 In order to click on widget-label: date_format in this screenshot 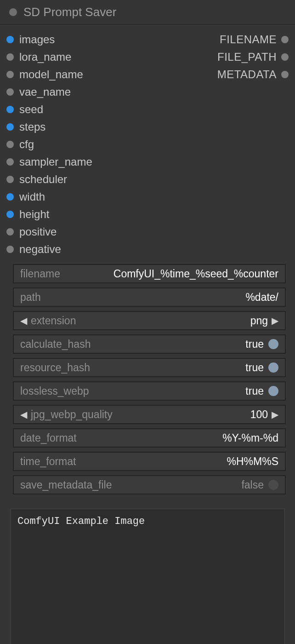, I will do `click(49, 438)`.